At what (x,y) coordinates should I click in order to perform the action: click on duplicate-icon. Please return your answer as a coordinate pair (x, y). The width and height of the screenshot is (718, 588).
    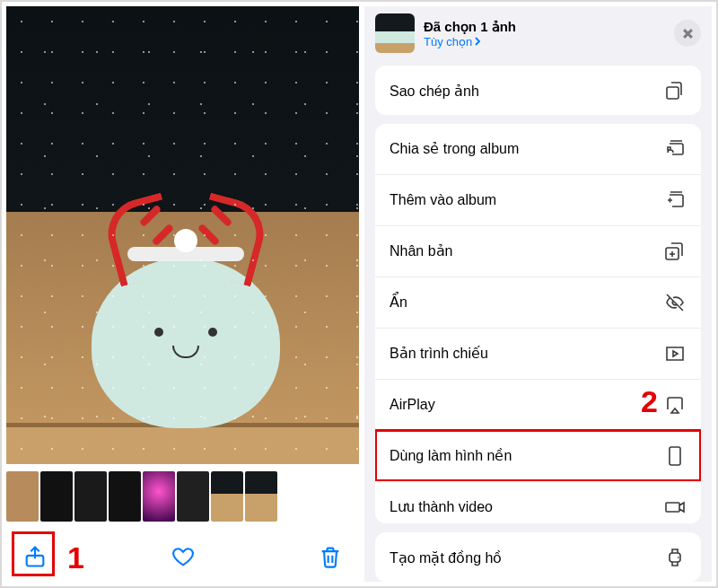
    Looking at the image, I should click on (675, 251).